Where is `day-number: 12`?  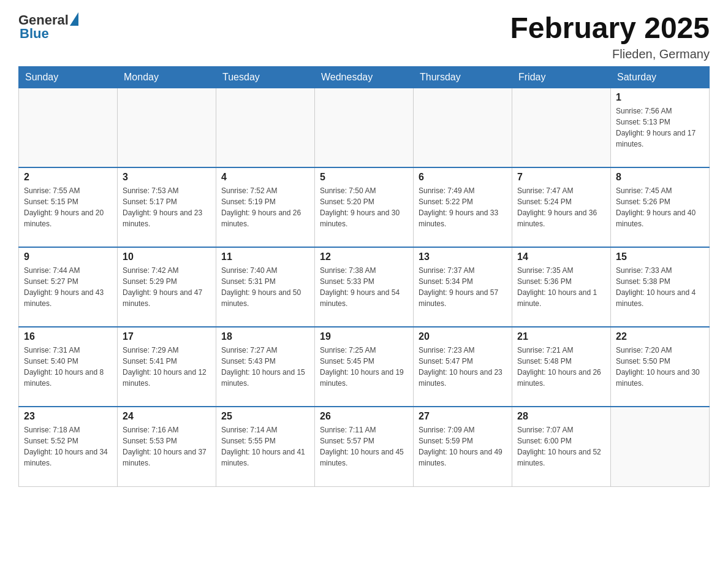 day-number: 12 is located at coordinates (364, 257).